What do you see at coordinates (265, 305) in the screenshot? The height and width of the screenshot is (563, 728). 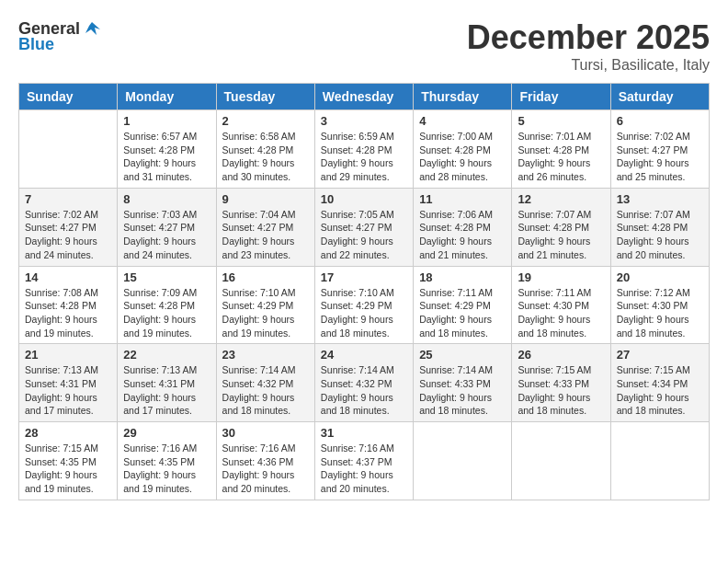 I see `calendar-day-cell: 16Sunrise: 7:10 AM Sunset: 4:29 PM Dayli…` at bounding box center [265, 305].